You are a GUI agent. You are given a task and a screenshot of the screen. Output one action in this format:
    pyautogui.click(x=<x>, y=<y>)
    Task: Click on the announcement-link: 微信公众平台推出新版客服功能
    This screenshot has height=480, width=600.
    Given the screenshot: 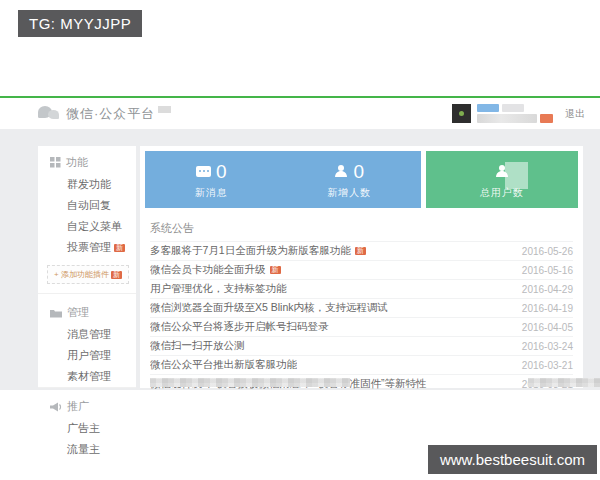 What is the action you would take?
    pyautogui.click(x=224, y=364)
    